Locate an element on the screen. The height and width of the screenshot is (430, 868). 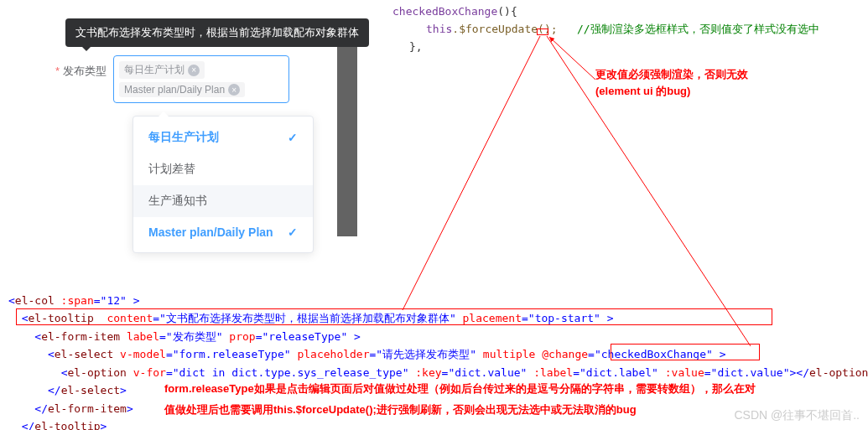
select-dropdown: 每日生产计划✓ 计划差替 生产通知书 Master plan/Daily Pla… is located at coordinates (223, 184).